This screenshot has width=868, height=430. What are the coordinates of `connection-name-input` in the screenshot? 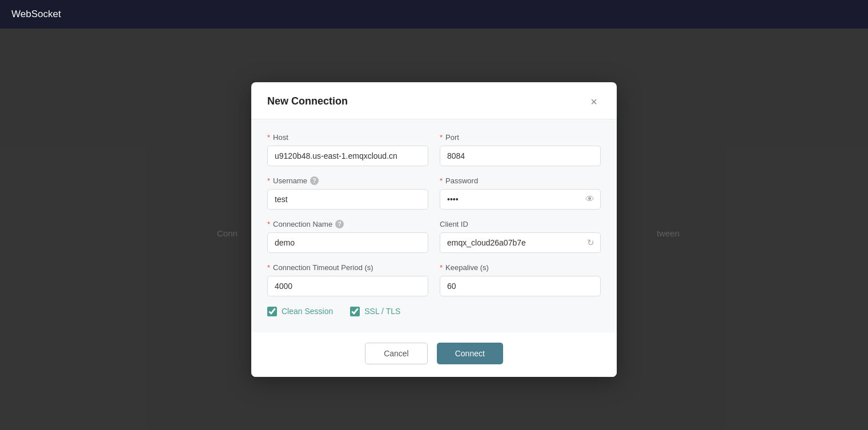 It's located at (348, 243).